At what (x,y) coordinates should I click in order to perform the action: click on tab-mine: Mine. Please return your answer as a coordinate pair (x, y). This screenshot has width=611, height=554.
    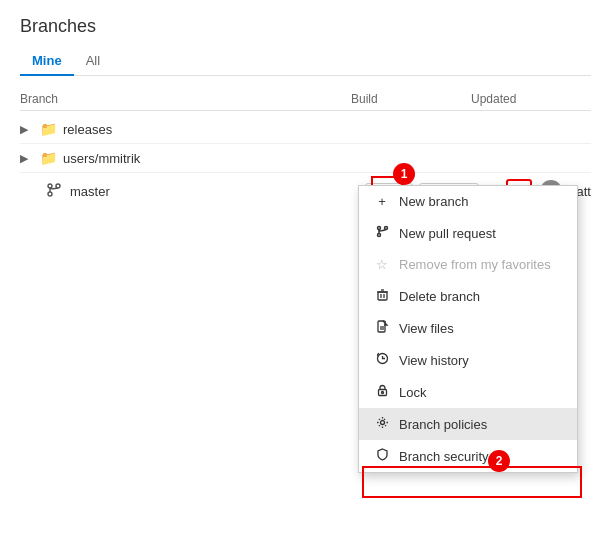
    Looking at the image, I should click on (47, 62).